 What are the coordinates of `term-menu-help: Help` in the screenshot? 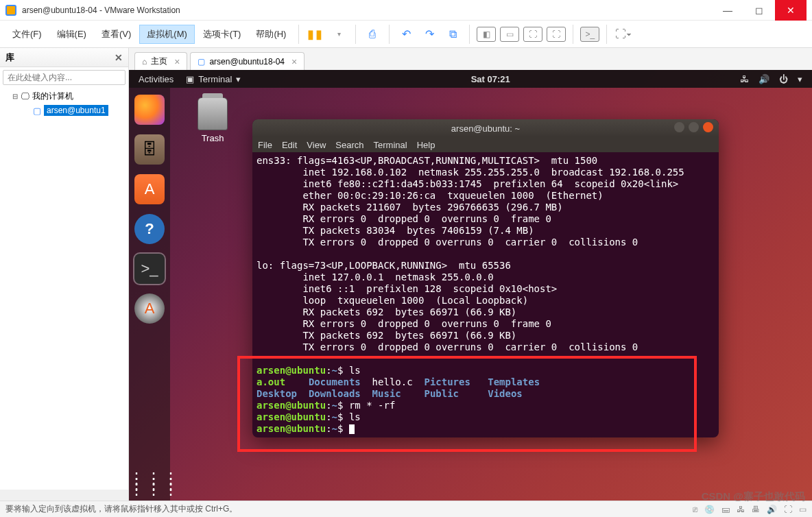 It's located at (427, 145).